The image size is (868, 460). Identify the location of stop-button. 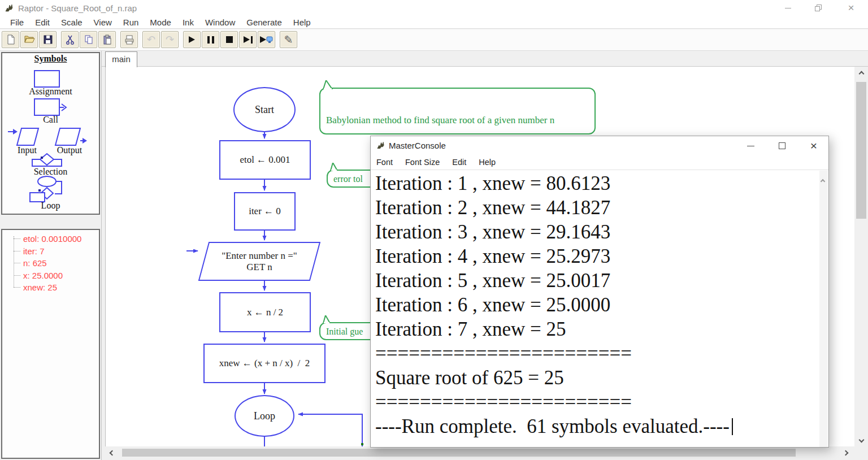
(229, 40).